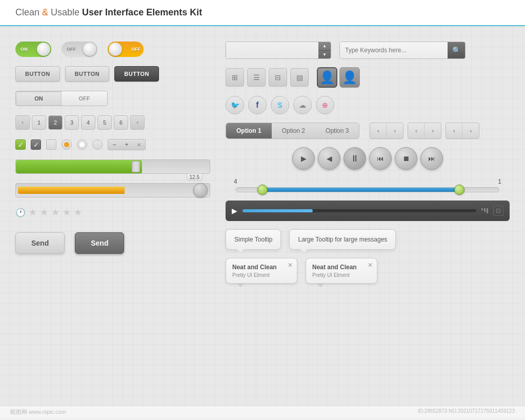  What do you see at coordinates (139, 145) in the screenshot?
I see `stepper-close: ✕` at bounding box center [139, 145].